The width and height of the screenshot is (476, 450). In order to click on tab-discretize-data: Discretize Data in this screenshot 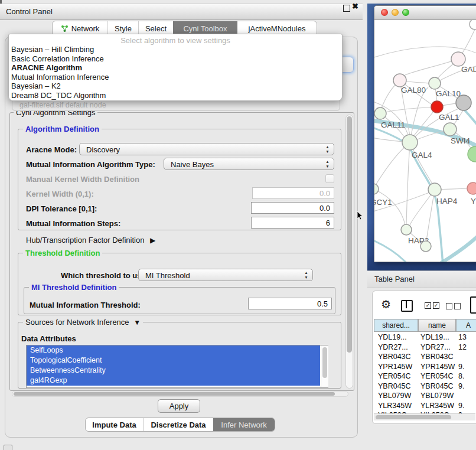, I will do `click(178, 425)`.